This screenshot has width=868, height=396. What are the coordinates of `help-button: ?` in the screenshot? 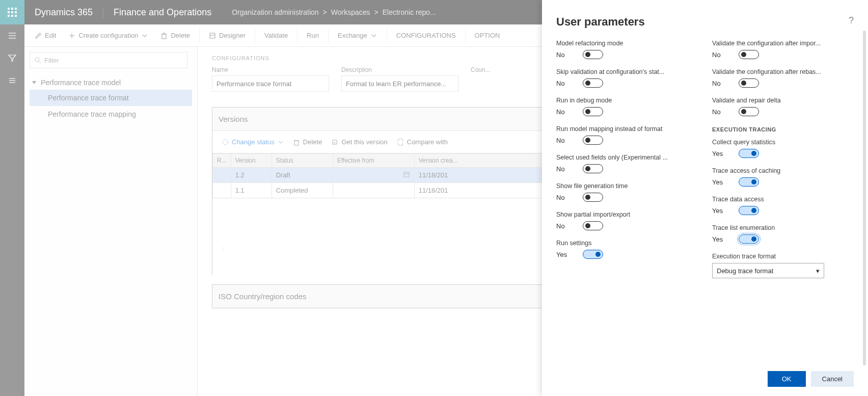 It's located at (851, 20).